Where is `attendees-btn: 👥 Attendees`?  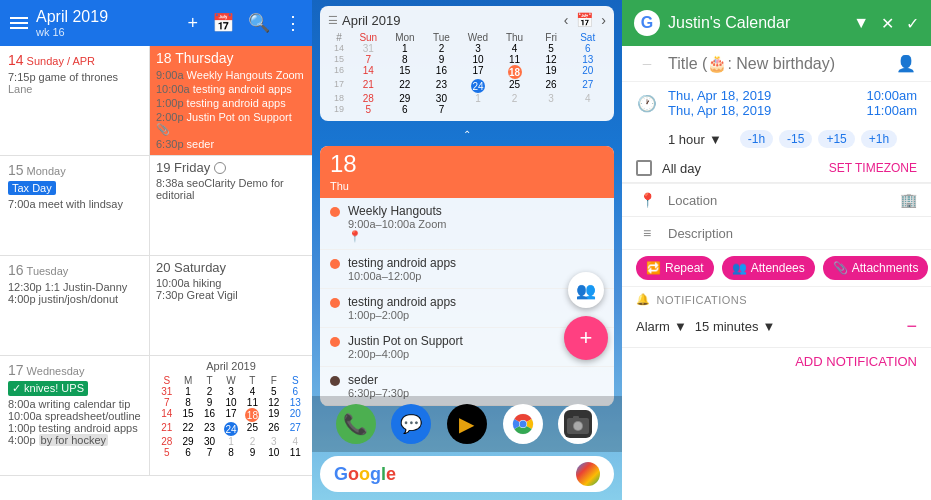 attendees-btn: 👥 Attendees is located at coordinates (768, 268).